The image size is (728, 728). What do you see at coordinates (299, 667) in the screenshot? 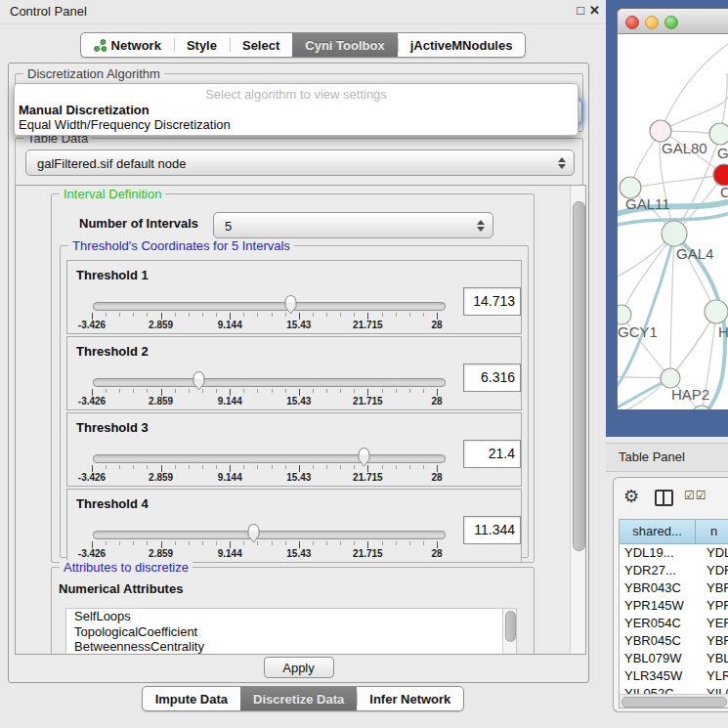
I see `apply-button: Apply` at bounding box center [299, 667].